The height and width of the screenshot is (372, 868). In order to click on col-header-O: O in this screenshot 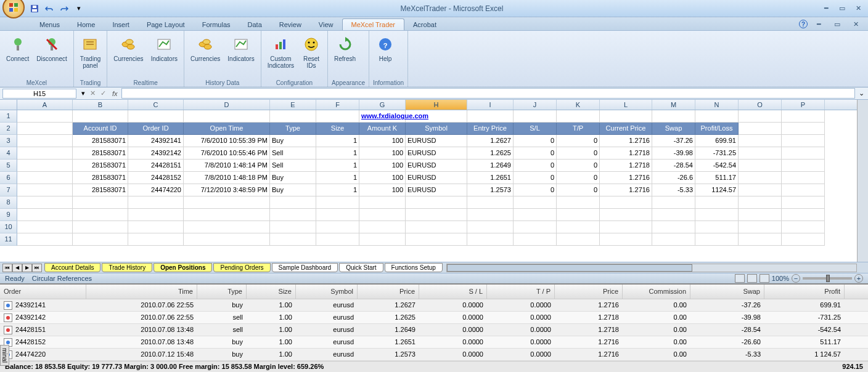, I will do `click(760, 105)`.